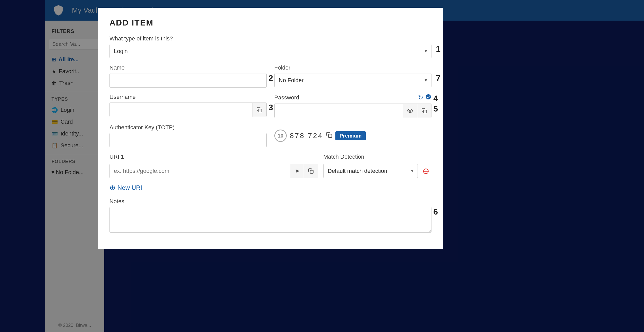  Describe the element at coordinates (270, 171) in the screenshot. I see `uri-inputs-row: ➤ Default match detection Base Domain Ho…` at that location.